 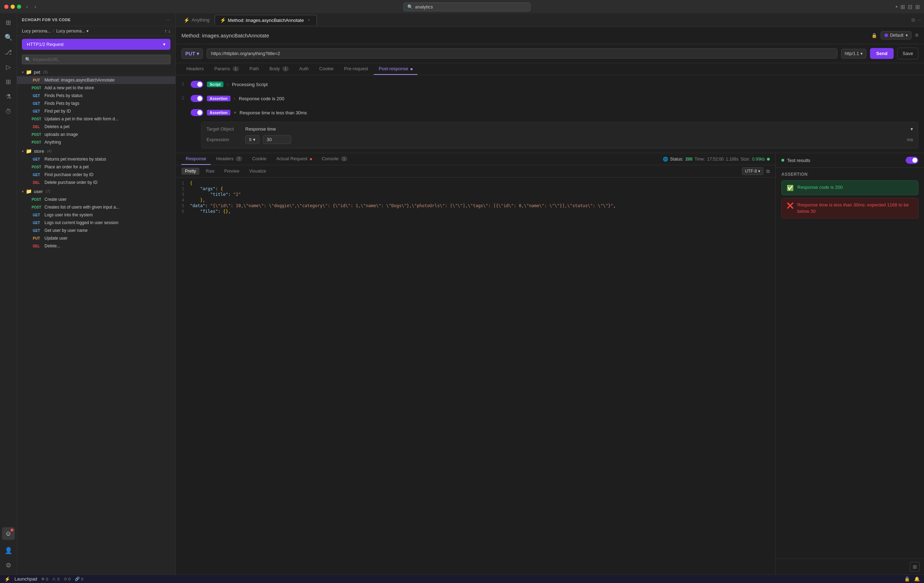 What do you see at coordinates (522, 54) in the screenshot?
I see `url-input-container` at bounding box center [522, 54].